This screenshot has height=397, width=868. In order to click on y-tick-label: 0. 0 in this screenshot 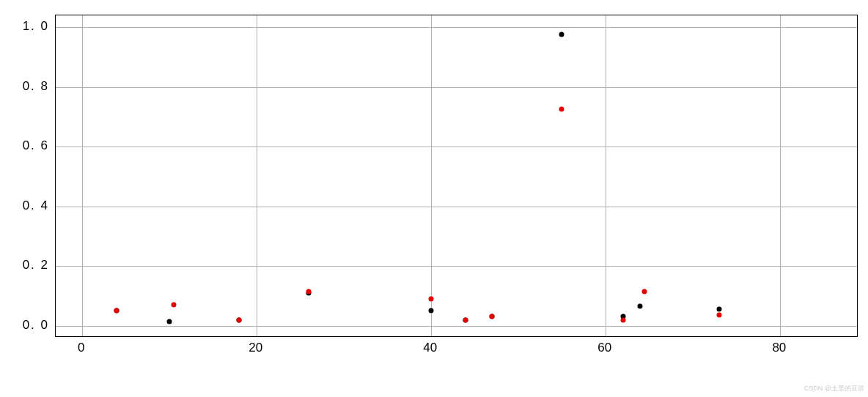, I will do `click(36, 325)`.